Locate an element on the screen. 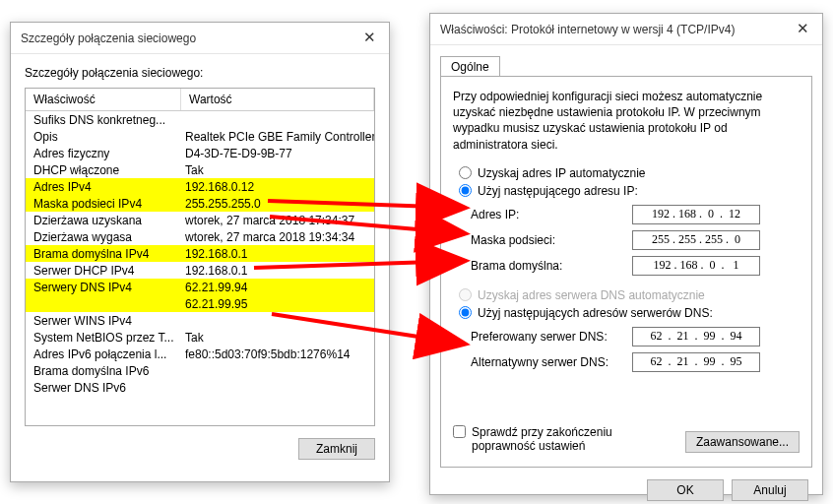 The width and height of the screenshot is (833, 504). table-row: 62.21.99.95 is located at coordinates (200, 303).